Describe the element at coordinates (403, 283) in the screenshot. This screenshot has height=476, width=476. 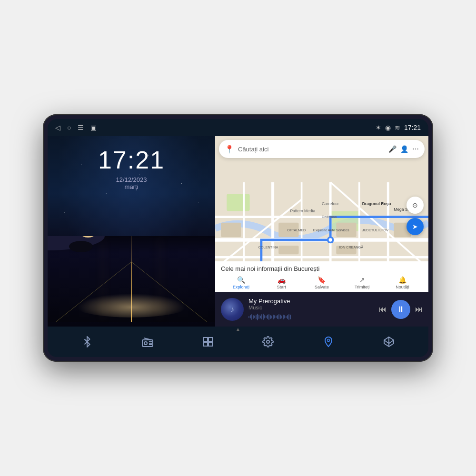
I see `map-tab-news: 🔔 Noutăți` at that location.